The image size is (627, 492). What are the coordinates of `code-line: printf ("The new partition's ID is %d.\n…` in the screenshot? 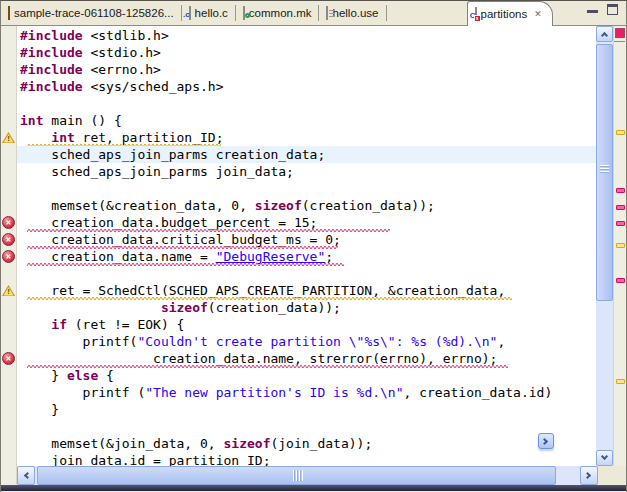 It's located at (306, 392).